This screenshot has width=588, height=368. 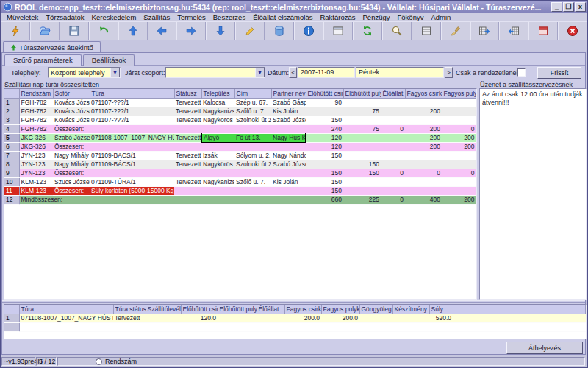 What do you see at coordinates (115, 72) in the screenshot?
I see `chevron-down-icon: ▼` at bounding box center [115, 72].